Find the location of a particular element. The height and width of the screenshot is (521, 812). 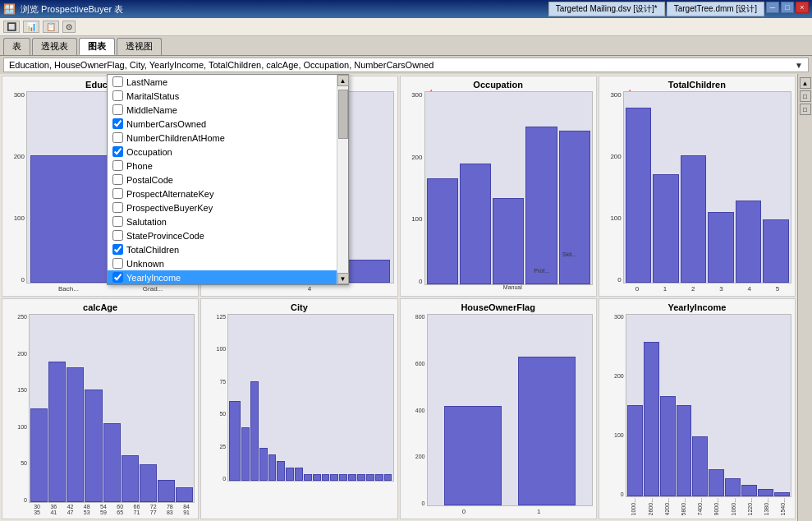

chart-yearly-income: YearlyIncome 3002001000 is located at coordinates (697, 409).